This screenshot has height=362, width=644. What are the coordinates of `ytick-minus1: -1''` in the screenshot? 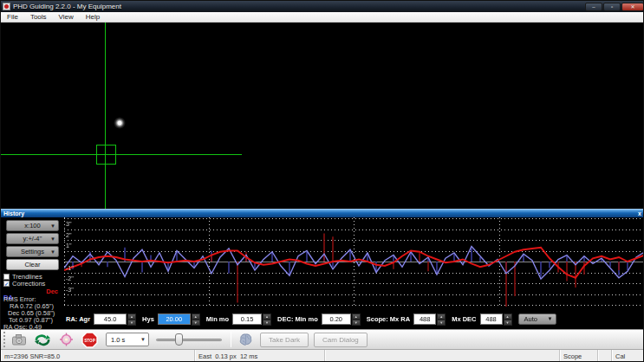 It's located at (69, 268).